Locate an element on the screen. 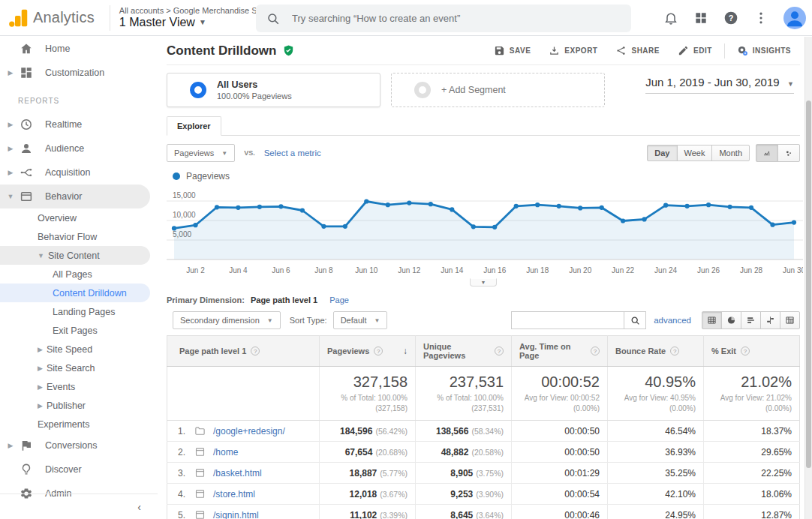 The height and width of the screenshot is (519, 812). sidebar-item-site-speed: ▶Site Speed is located at coordinates (75, 350).